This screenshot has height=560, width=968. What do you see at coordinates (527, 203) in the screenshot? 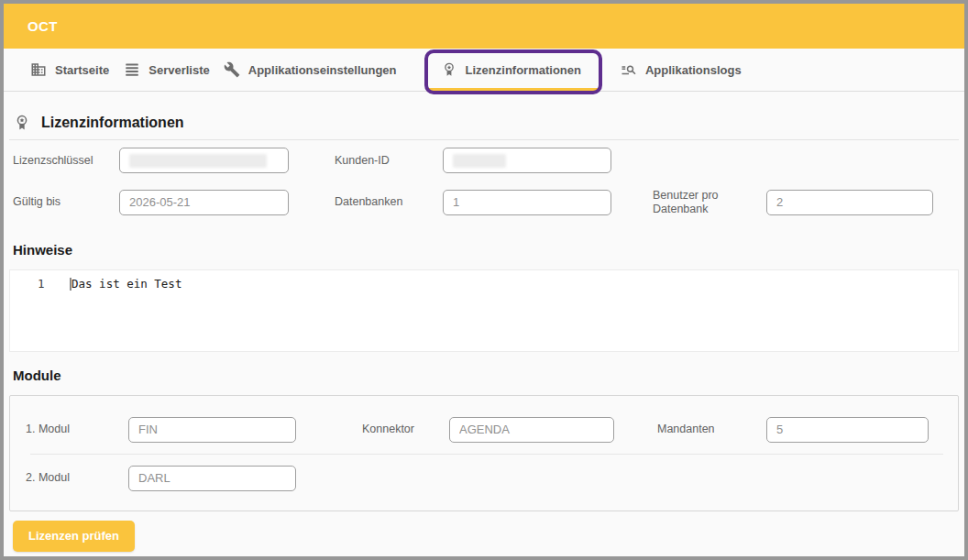
I see `databases-field` at bounding box center [527, 203].